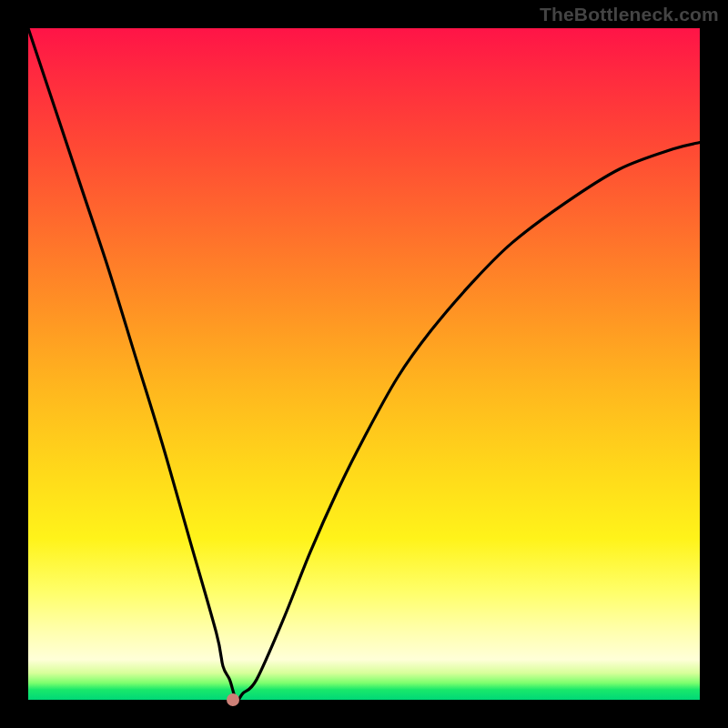 The image size is (728, 728). I want to click on minimum-marker, so click(233, 700).